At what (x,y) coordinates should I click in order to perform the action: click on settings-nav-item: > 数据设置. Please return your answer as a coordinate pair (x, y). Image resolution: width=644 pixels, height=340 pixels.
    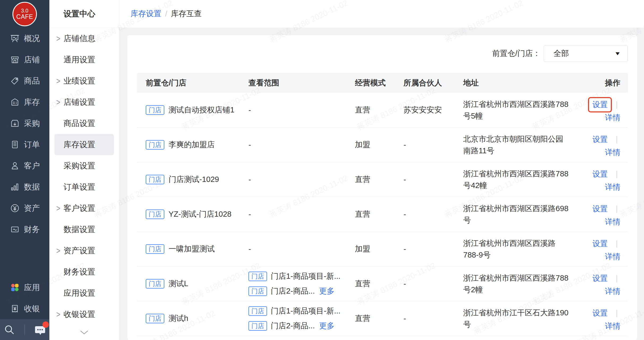
    Looking at the image, I should click on (84, 229).